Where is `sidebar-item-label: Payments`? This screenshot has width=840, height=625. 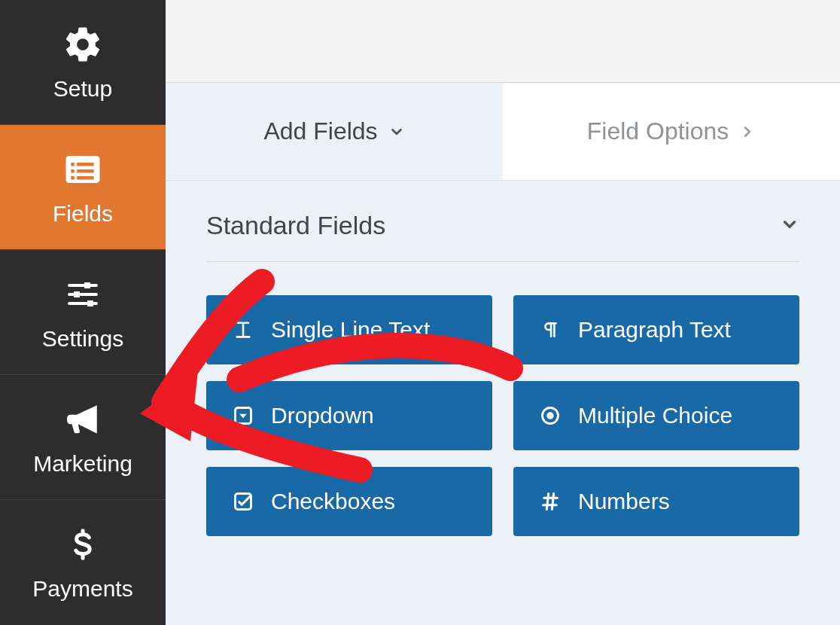
sidebar-item-label: Payments is located at coordinates (83, 589).